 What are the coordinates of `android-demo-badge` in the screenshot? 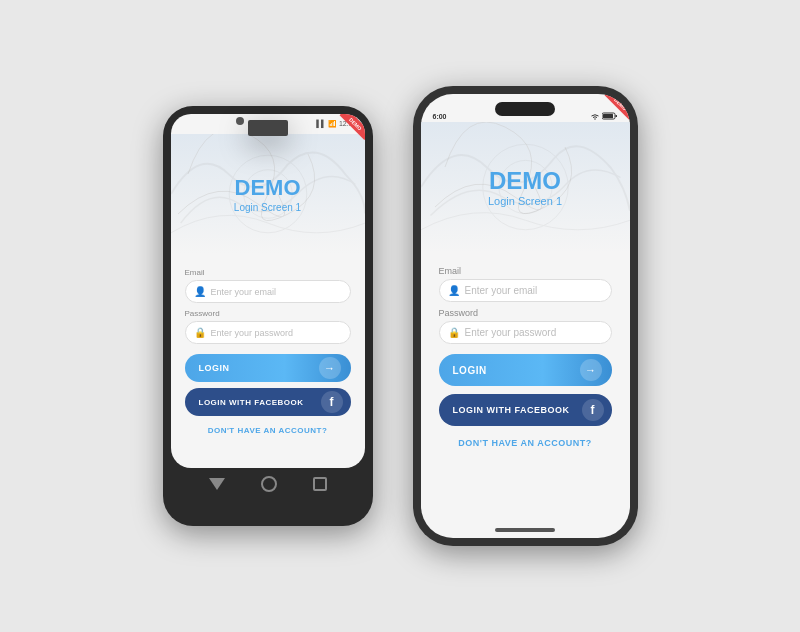 It's located at (350, 129).